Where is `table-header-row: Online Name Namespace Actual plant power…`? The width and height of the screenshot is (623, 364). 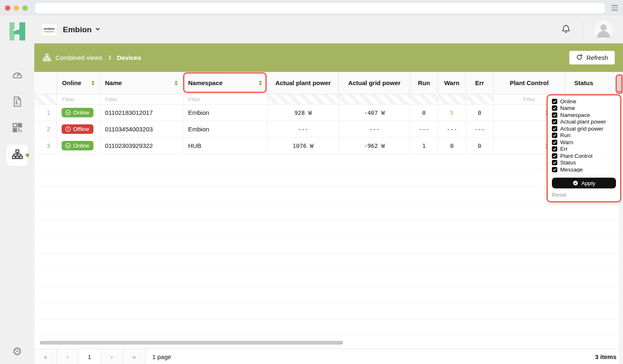 table-header-row: Online Name Namespace Actual plant power… is located at coordinates (329, 83).